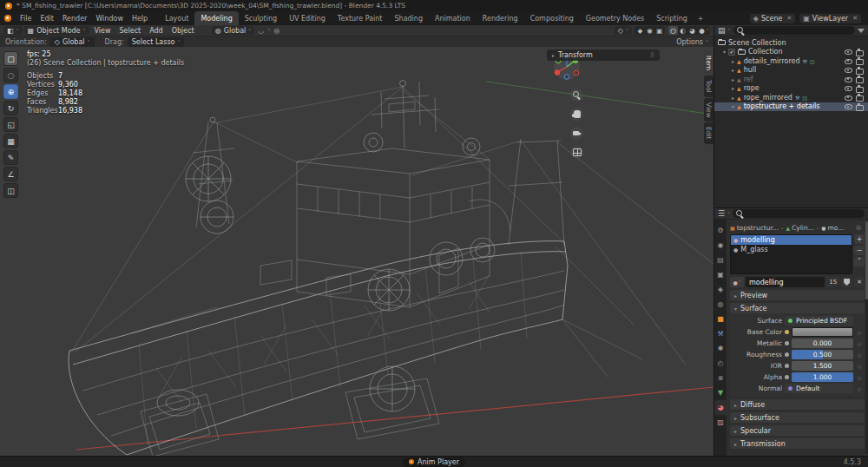 This screenshot has width=868, height=467. What do you see at coordinates (797, 418) in the screenshot?
I see `subsurface-panel-header: ▸ Subsurface` at bounding box center [797, 418].